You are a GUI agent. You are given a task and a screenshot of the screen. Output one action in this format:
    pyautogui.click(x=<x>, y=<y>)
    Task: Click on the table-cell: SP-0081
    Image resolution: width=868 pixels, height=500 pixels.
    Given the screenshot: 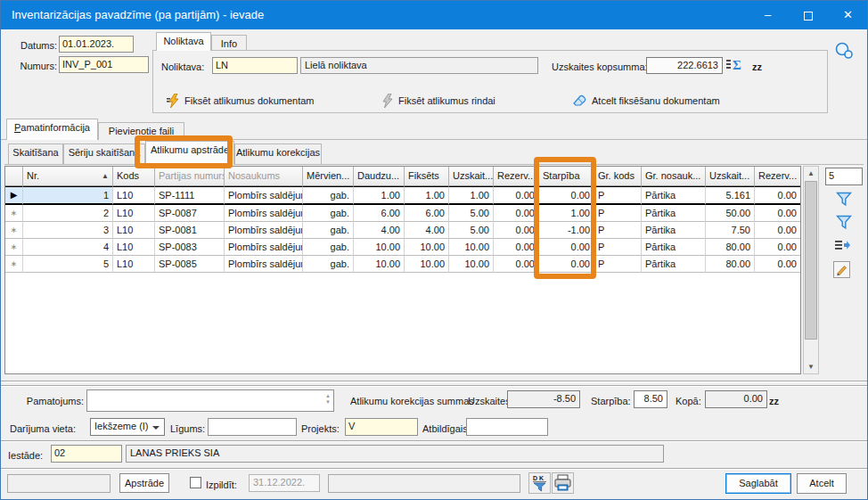 What is the action you would take?
    pyautogui.click(x=190, y=230)
    